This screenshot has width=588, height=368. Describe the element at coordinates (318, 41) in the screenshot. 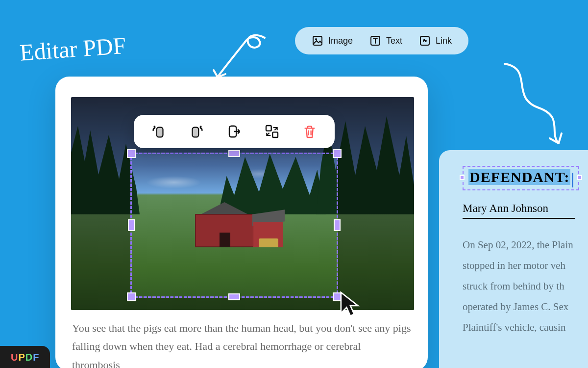

I see `image-icon` at that location.